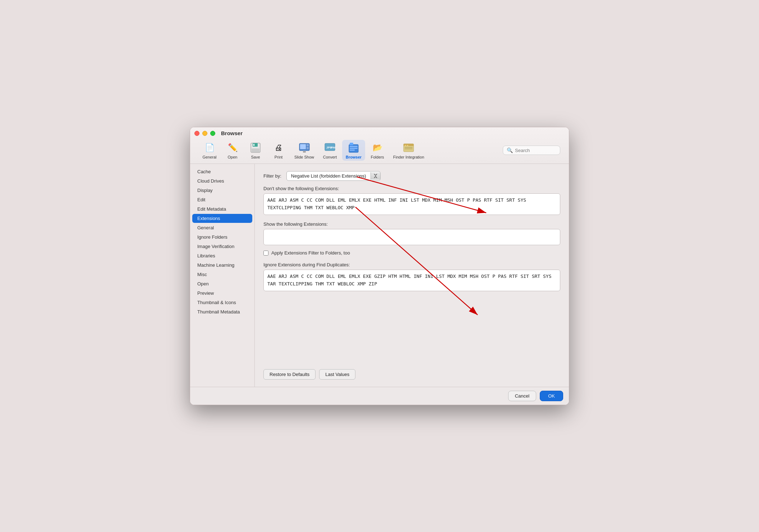  Describe the element at coordinates (409, 150) in the screenshot. I see `toolbar-item-finder: Finder Integration` at that location.